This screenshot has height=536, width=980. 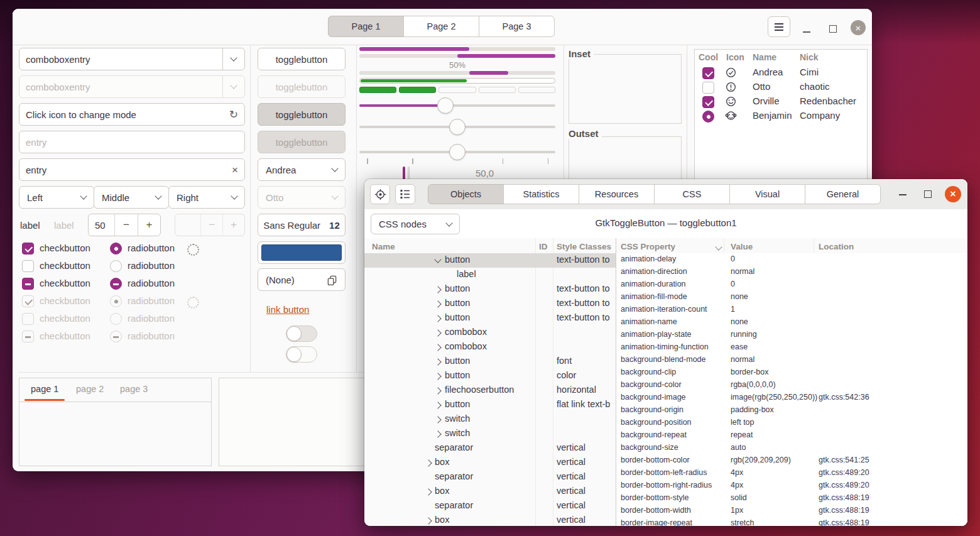 I want to click on css-property-row: animation-play-staterunning, so click(x=792, y=335).